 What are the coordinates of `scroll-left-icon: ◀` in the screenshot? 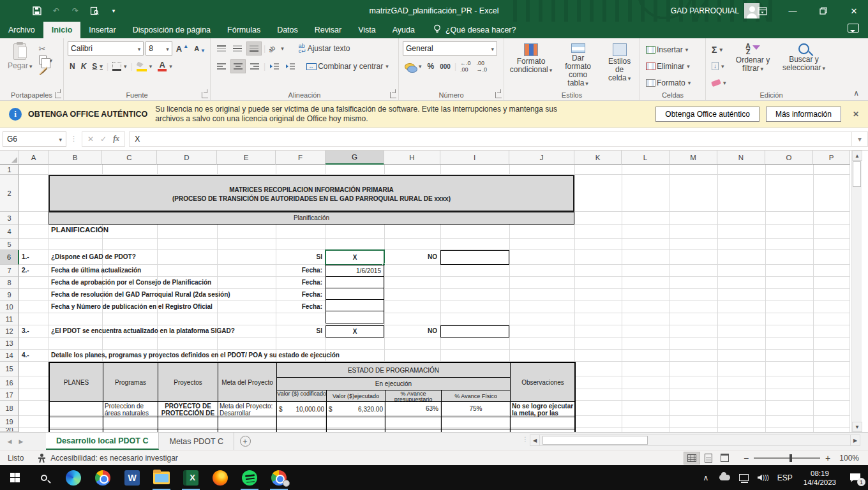 It's located at (535, 440).